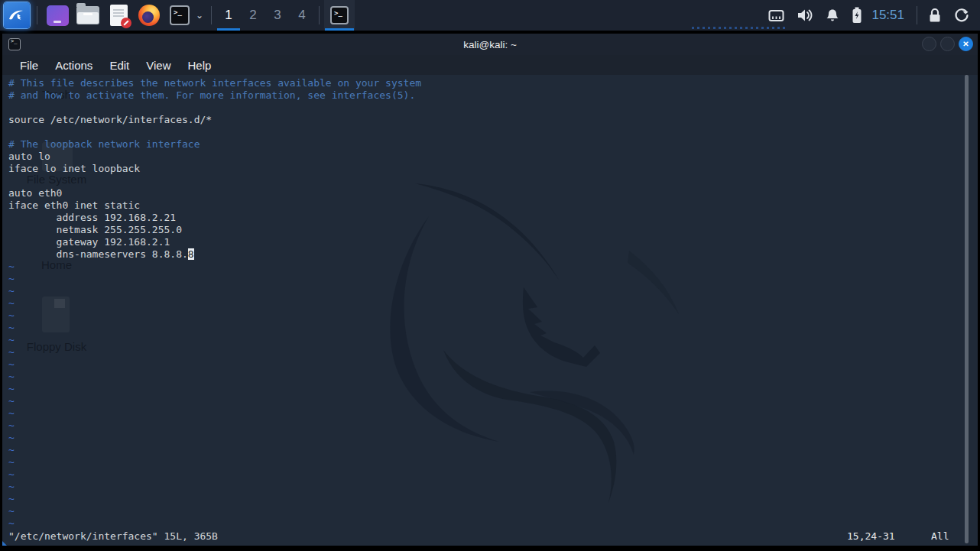 The image size is (980, 551). What do you see at coordinates (118, 15) in the screenshot?
I see `text-editor-launcher` at bounding box center [118, 15].